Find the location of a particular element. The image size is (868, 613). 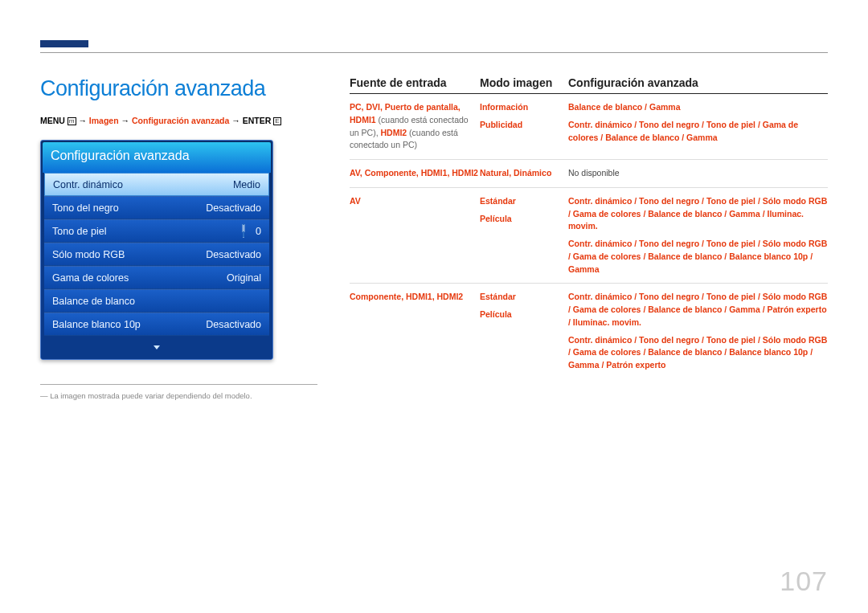

osd-row: Balance de blanco is located at coordinates (157, 300).